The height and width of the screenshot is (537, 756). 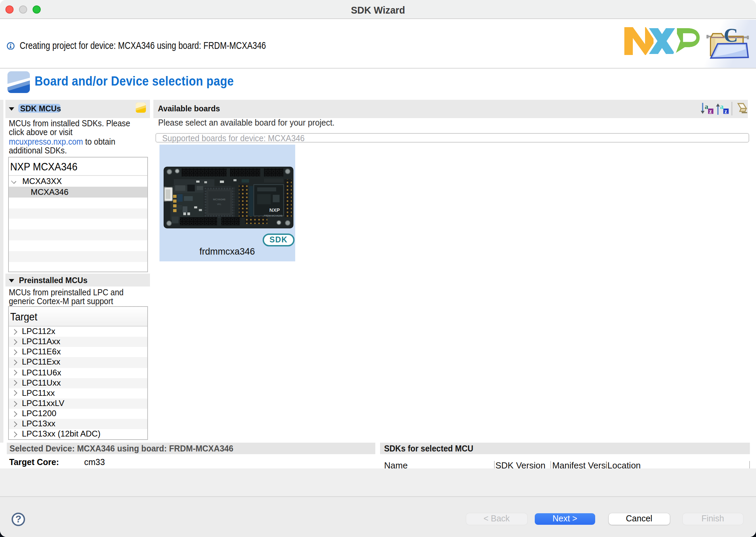 What do you see at coordinates (219, 199) in the screenshot?
I see `svg-text: MCXA346` at bounding box center [219, 199].